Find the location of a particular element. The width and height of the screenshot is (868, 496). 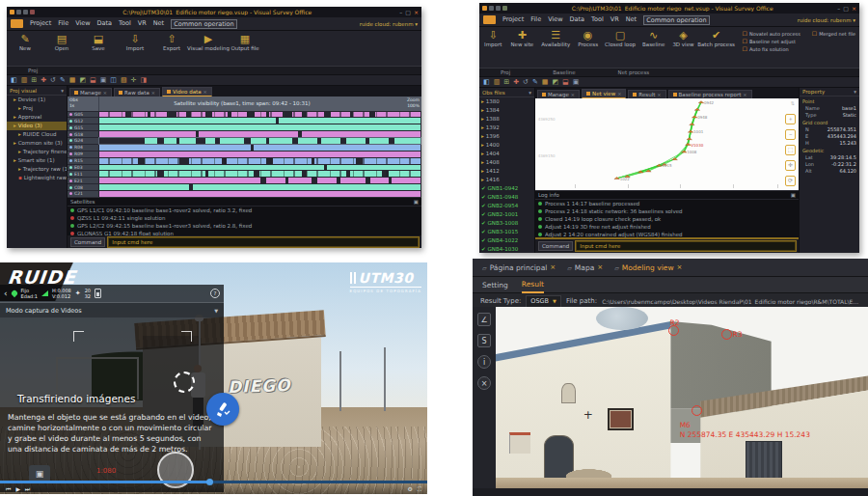

checkbox-merged-net-file: ☐Merged net file is located at coordinates (833, 34).